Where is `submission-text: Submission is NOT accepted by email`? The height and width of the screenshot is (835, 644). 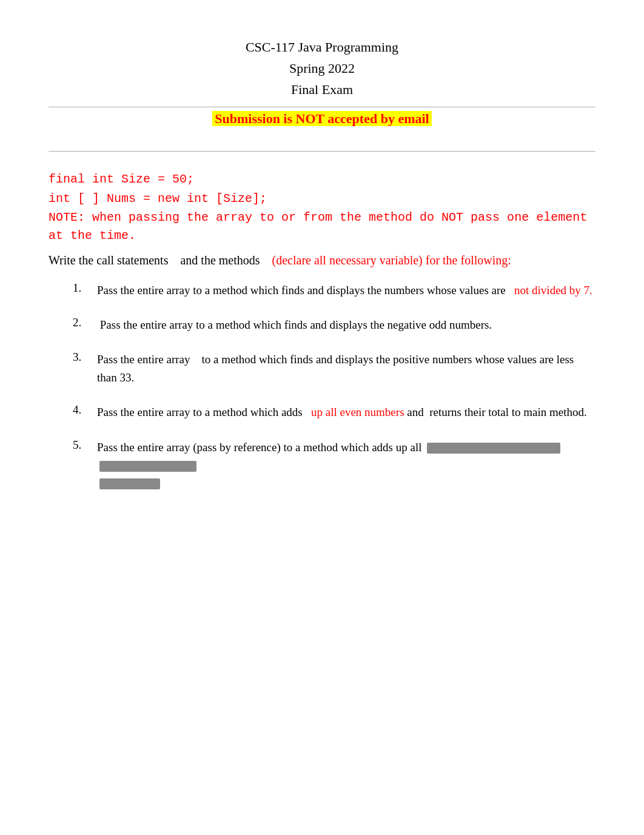
submission-text: Submission is NOT accepted by email is located at coordinates (321, 119).